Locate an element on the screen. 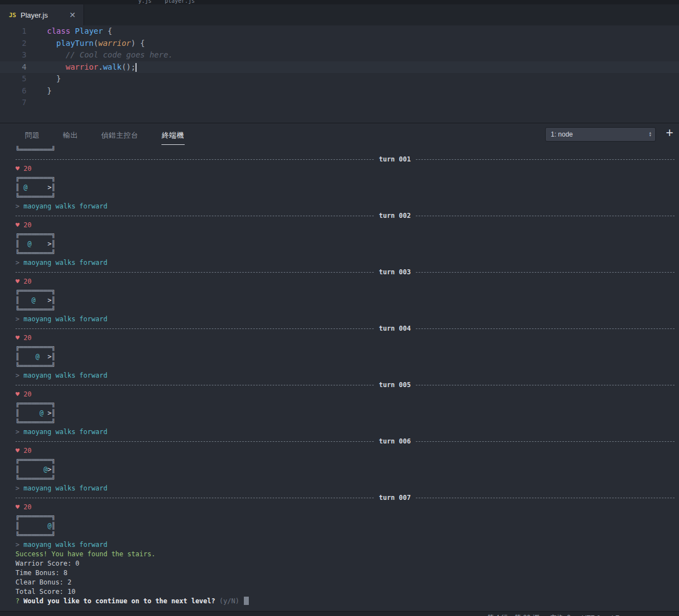  code-line: 5 } is located at coordinates (340, 79).